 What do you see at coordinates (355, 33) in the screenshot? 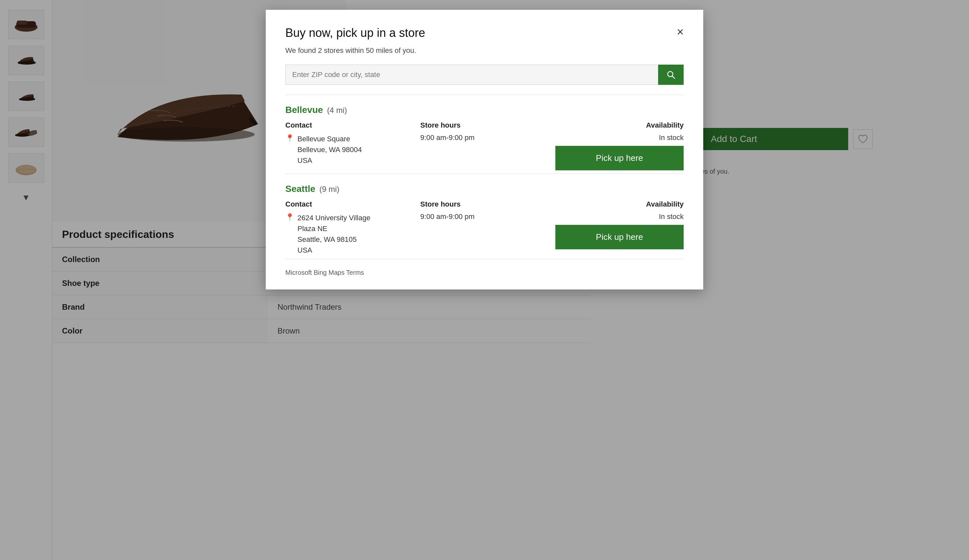
I see `modal-title: Buy now, pick up in a store` at bounding box center [355, 33].